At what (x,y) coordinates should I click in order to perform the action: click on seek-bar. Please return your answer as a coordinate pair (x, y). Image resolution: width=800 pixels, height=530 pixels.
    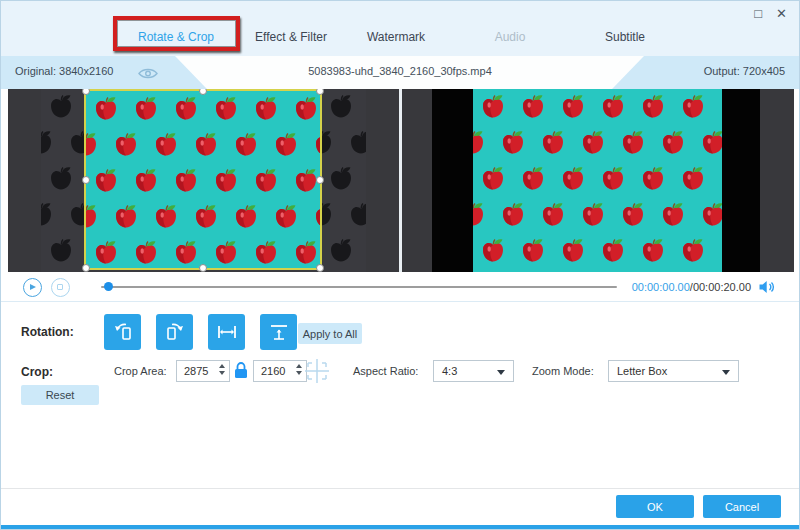
    Looking at the image, I should click on (359, 287).